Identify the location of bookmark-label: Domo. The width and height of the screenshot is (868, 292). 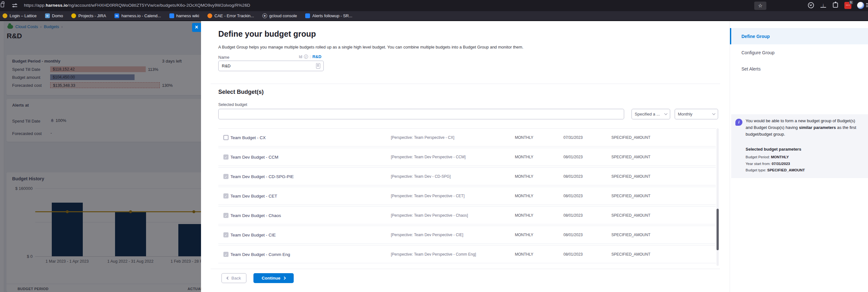
(58, 16).